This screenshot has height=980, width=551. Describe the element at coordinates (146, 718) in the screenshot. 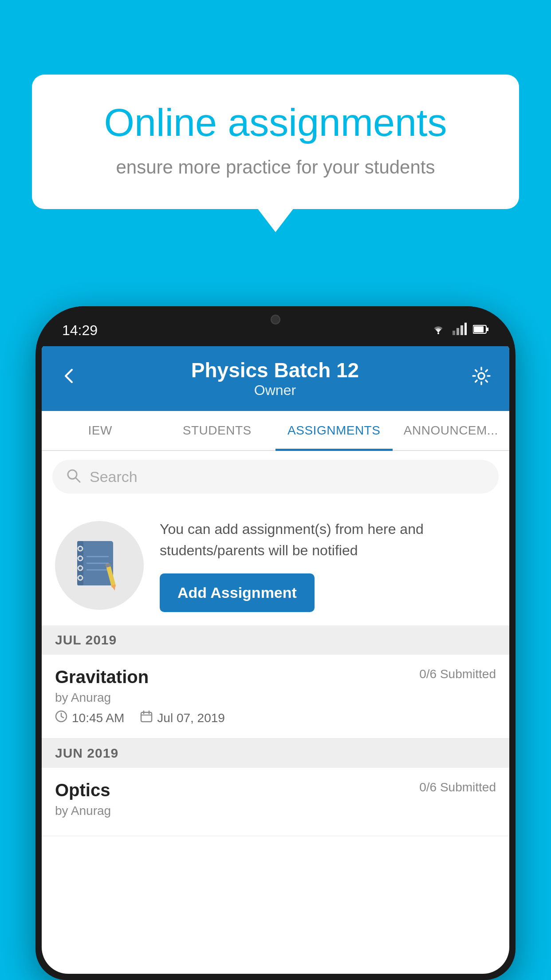

I see `calendar-icon` at that location.